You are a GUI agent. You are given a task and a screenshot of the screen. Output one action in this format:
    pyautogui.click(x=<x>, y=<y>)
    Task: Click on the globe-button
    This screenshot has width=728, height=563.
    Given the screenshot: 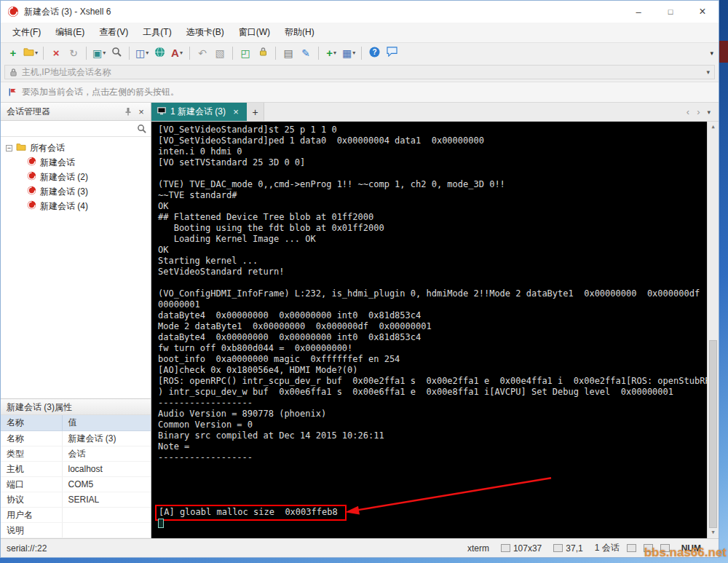 What is the action you would take?
    pyautogui.click(x=159, y=53)
    